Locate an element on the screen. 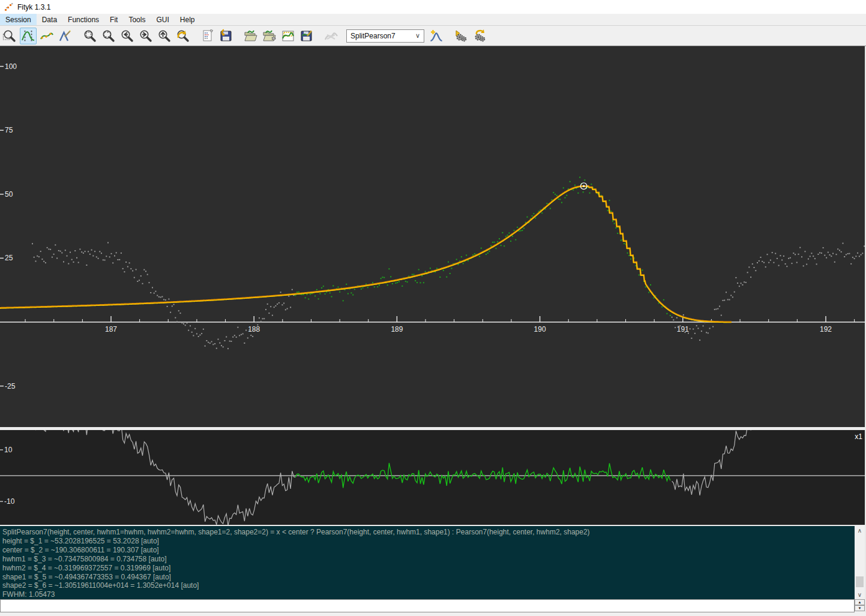 The width and height of the screenshot is (866, 616). menu-item-tools: Tools is located at coordinates (137, 19).